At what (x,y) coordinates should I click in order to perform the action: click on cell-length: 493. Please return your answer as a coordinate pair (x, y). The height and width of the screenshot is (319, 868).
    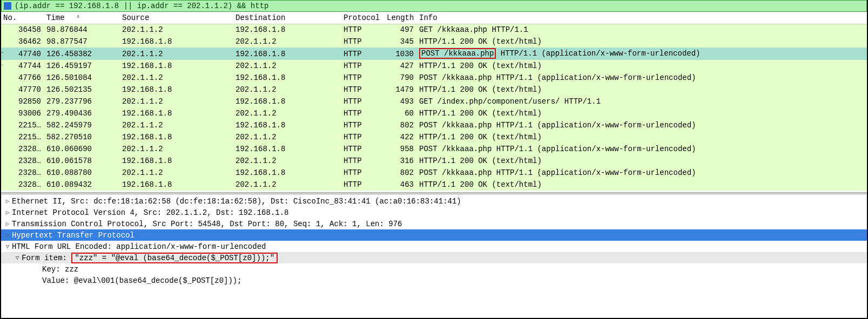
    Looking at the image, I should click on (401, 101).